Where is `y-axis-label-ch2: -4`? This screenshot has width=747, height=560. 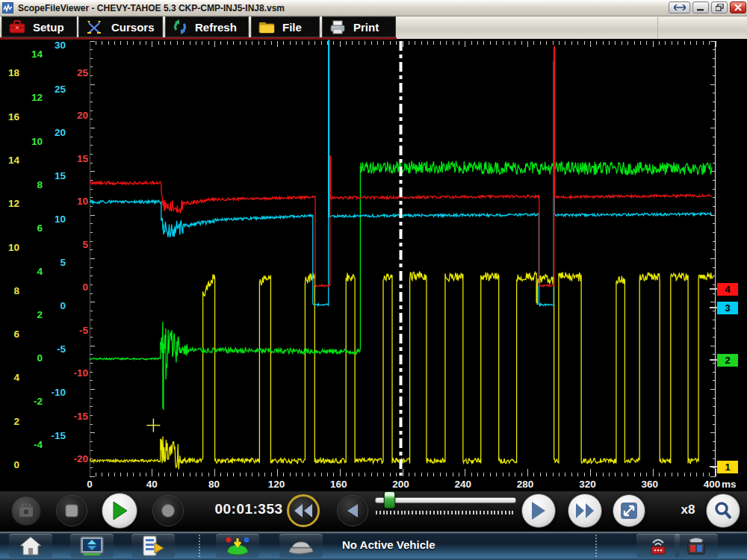 y-axis-label-ch2: -4 is located at coordinates (30, 445).